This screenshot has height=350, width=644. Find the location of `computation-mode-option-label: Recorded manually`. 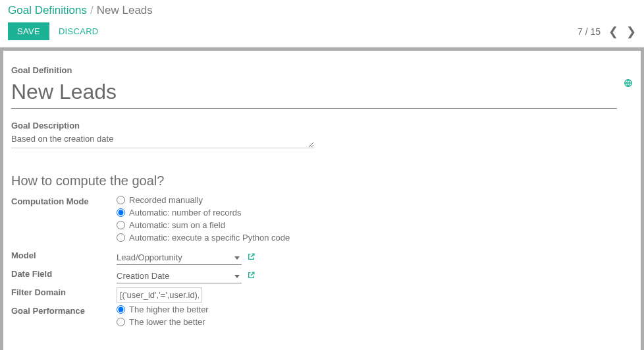

computation-mode-option-label: Recorded manually is located at coordinates (166, 200).